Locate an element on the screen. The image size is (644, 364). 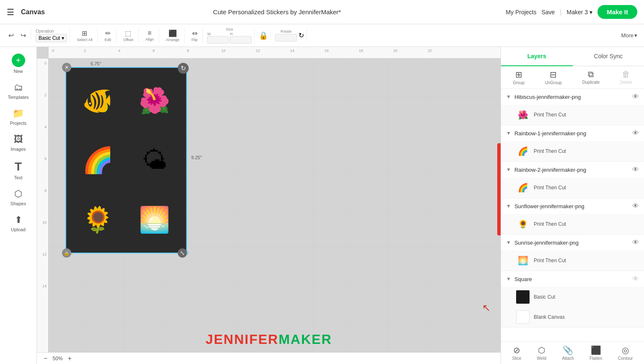
menu-icon: ☰ is located at coordinates (10, 12).